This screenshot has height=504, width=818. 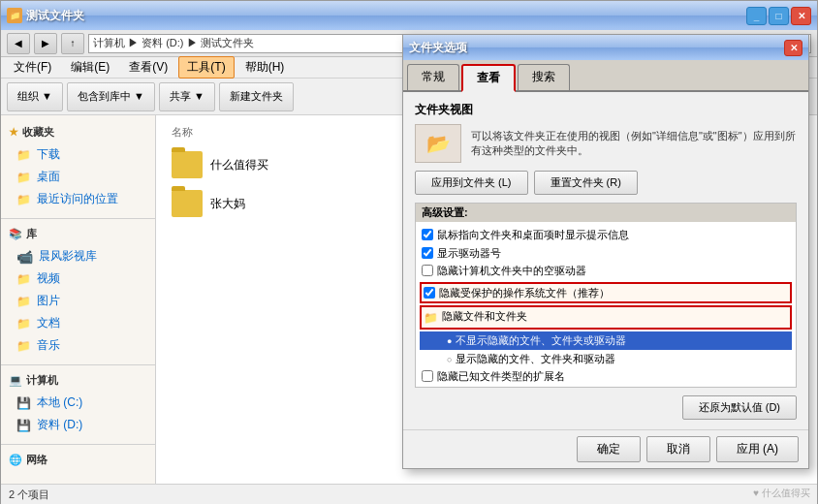 I want to click on close-button: ✕, so click(x=801, y=16).